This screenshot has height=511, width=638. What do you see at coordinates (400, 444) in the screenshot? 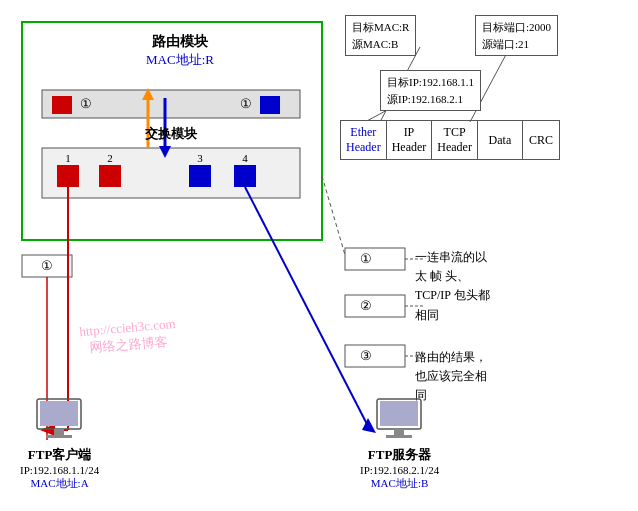
I see `ftp-server: FTP服务器 IP:192.168.2.1/24 MAC地址:B` at bounding box center [400, 444].